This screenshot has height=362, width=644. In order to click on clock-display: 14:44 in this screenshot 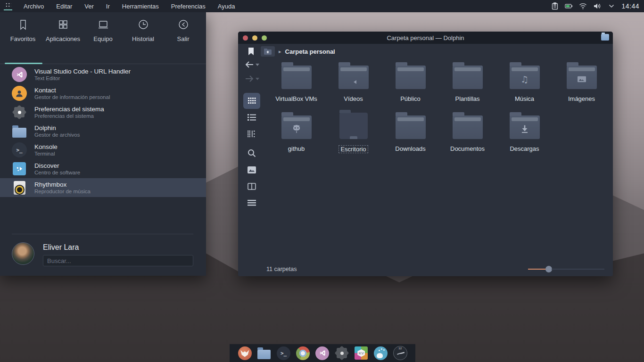, I will do `click(630, 6)`.